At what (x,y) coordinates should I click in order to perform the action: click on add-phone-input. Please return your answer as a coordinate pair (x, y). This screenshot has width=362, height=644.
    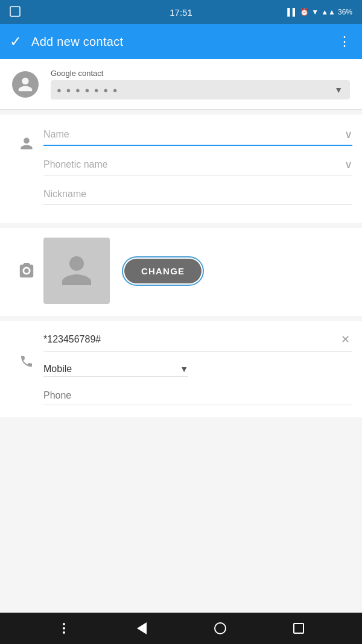
    Looking at the image, I should click on (198, 394).